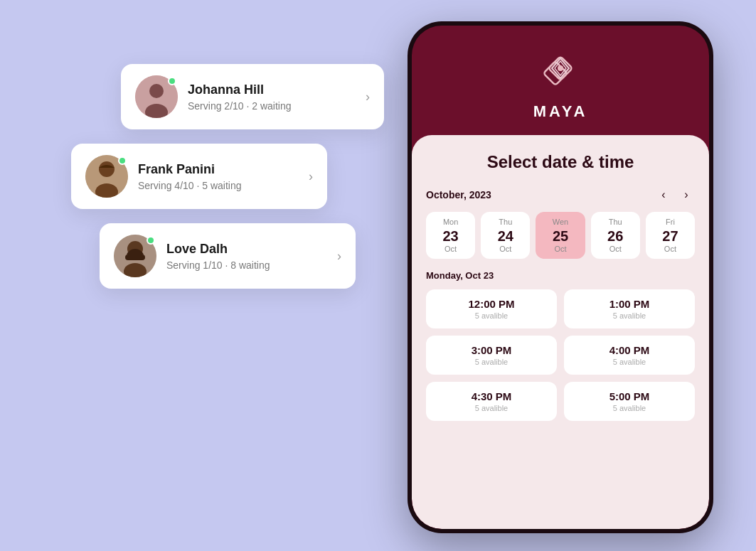  What do you see at coordinates (629, 355) in the screenshot?
I see `time-slot-400pm: 4:00 PM 5 avalible` at bounding box center [629, 355].